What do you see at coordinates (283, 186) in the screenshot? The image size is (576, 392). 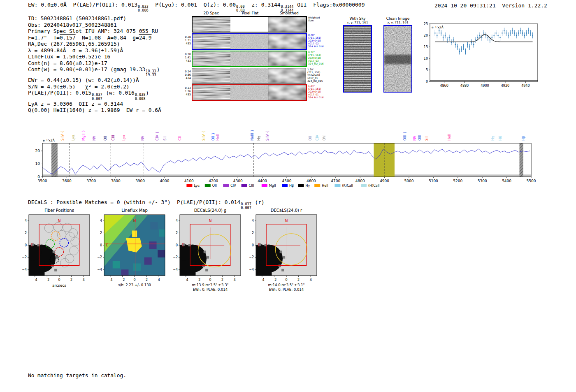 I see `spectrum-legend: LyαOIICIVCIIIMgIIHβHγHeII(K)CaII(H)CaII` at bounding box center [283, 186].